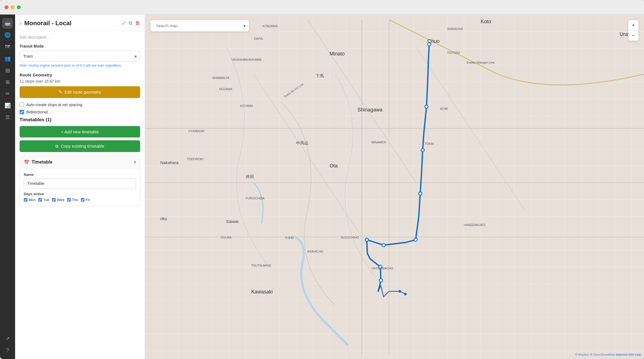  Describe the element at coordinates (80, 197) in the screenshot. I see `days-section: Days active Mon Tue Wed Thu Fri` at that location.